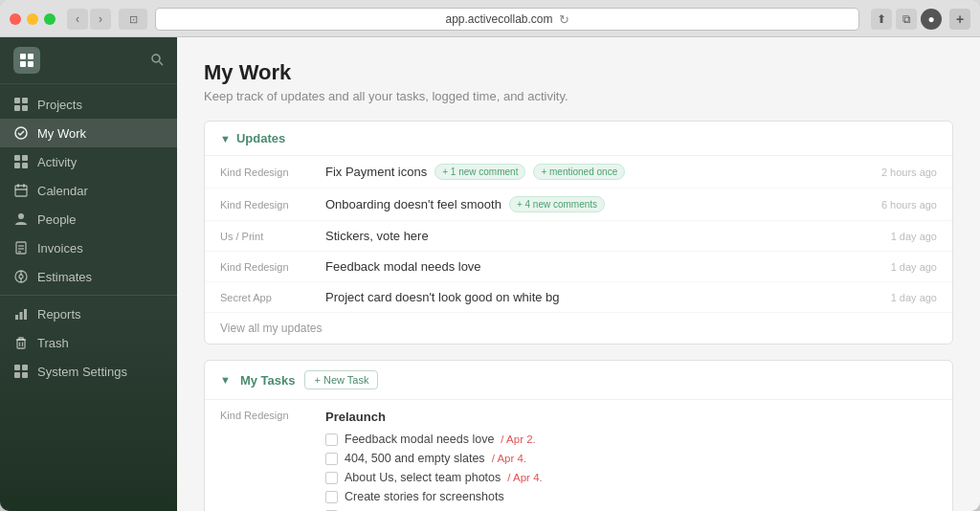  I want to click on activity-icon, so click(21, 162).